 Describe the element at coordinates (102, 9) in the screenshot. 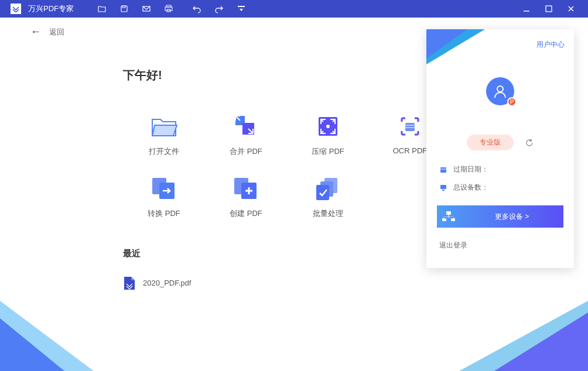

I see `open-icon` at that location.